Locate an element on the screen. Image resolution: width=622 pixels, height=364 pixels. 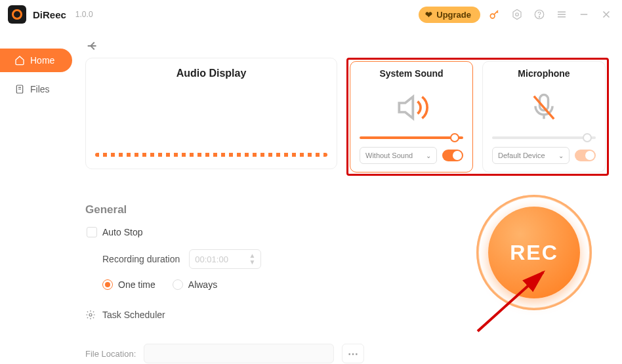
file-location-label: File Location: is located at coordinates (110, 354).